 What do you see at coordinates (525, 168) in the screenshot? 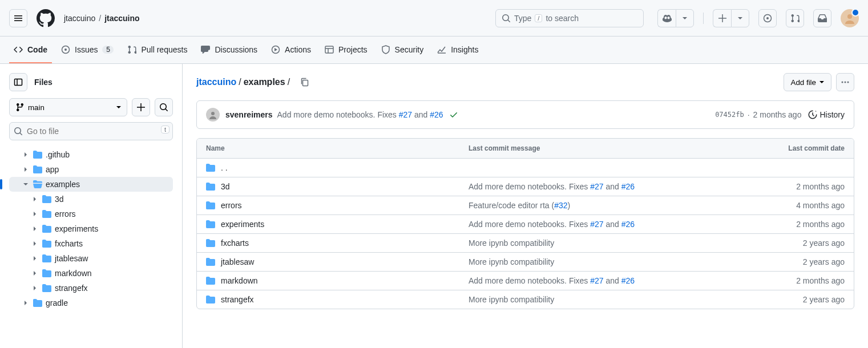
I see `parent-directory-row: . .` at bounding box center [525, 168].